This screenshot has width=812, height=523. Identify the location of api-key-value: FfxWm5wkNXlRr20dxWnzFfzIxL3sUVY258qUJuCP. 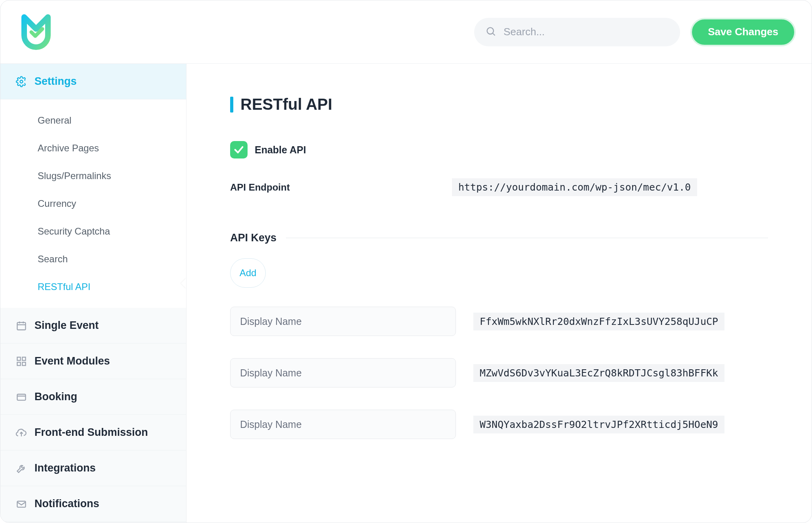
(599, 322).